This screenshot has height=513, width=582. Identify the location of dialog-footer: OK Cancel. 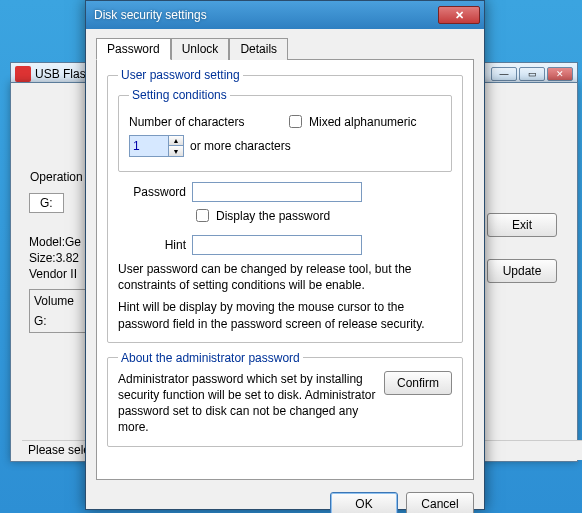
(285, 500).